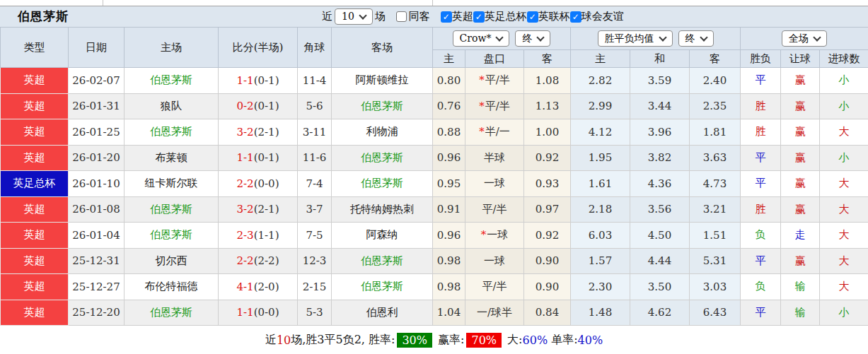 The image size is (868, 354). I want to click on col-avg-away: 客, so click(715, 59).